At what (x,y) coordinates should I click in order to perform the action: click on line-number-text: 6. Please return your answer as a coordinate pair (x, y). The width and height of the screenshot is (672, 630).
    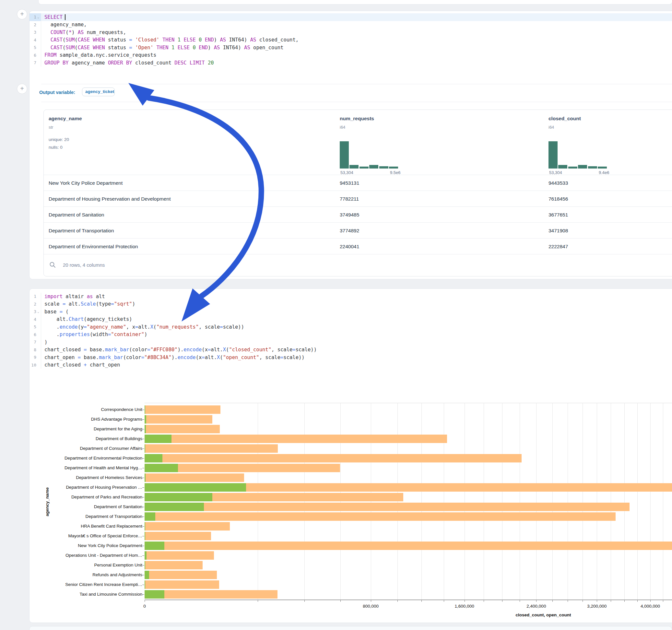
    Looking at the image, I should click on (33, 55).